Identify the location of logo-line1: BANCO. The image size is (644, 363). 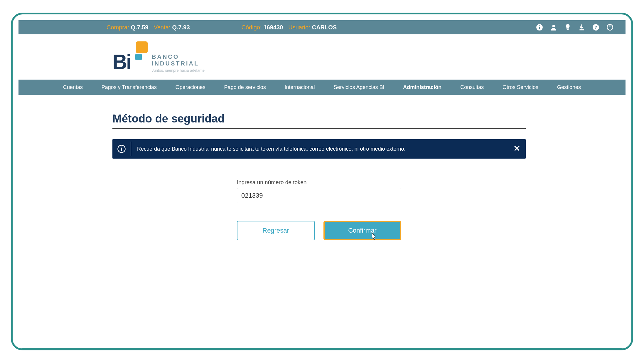
(178, 57).